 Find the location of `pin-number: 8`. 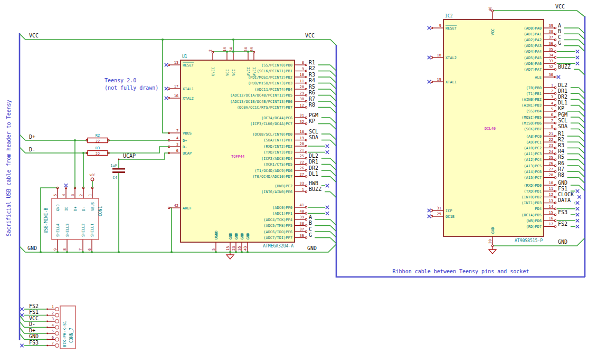

pin-number: 8 is located at coordinates (552, 127).